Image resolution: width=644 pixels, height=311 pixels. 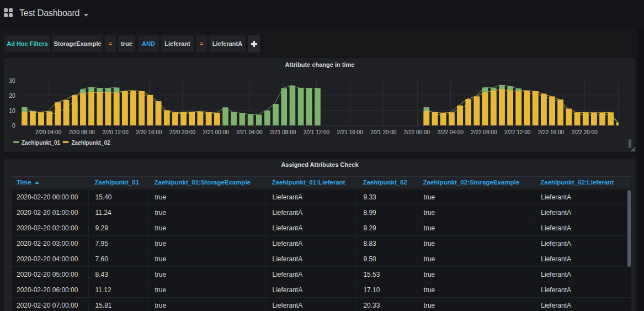 I want to click on svg-text: 2/22 00:00, so click(x=417, y=133).